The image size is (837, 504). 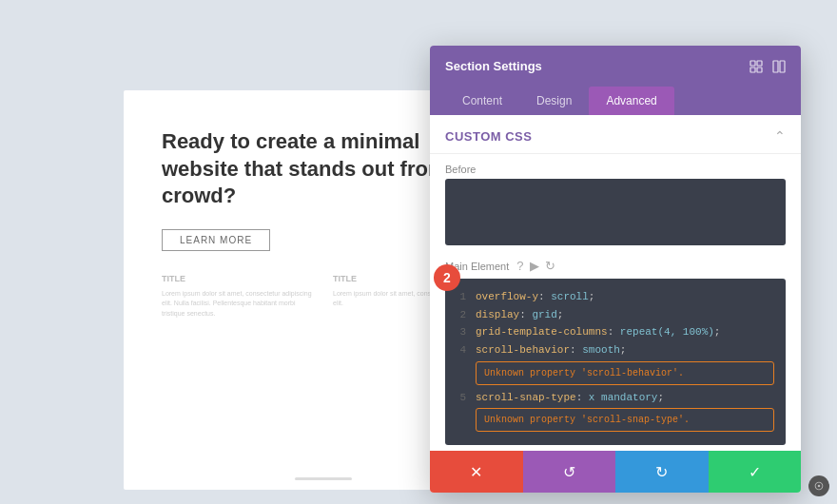 I want to click on modal-header: Section Settings, so click(x=615, y=67).